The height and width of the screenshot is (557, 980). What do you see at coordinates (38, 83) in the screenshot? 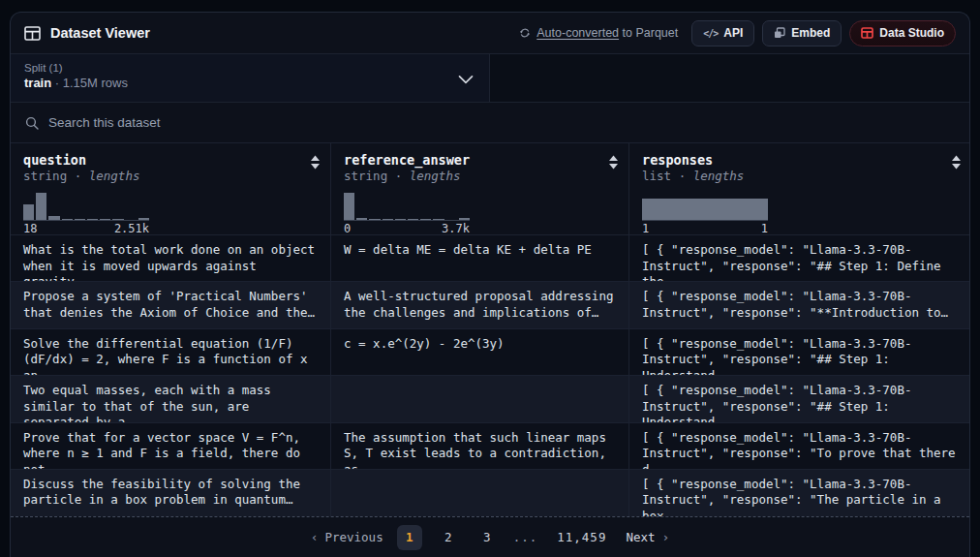
I see `split-name: train` at bounding box center [38, 83].